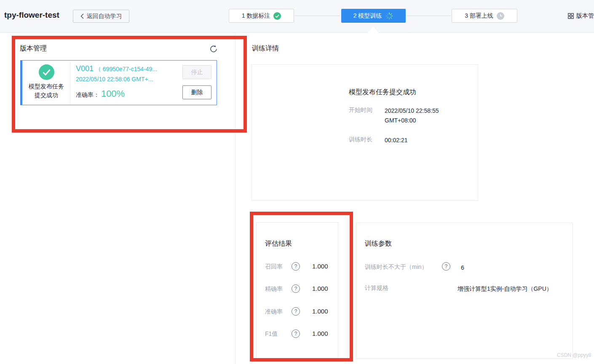 This screenshot has width=594, height=364. I want to click on training-detail-title: 训练详情, so click(265, 49).